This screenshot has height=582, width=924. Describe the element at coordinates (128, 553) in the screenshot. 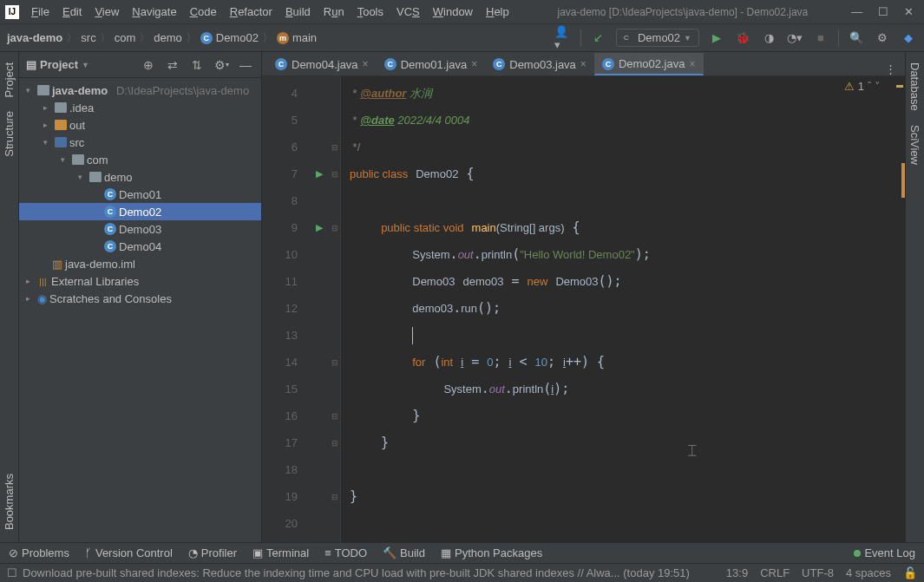

I see `tool-vcs: ᚶVersion Control` at that location.